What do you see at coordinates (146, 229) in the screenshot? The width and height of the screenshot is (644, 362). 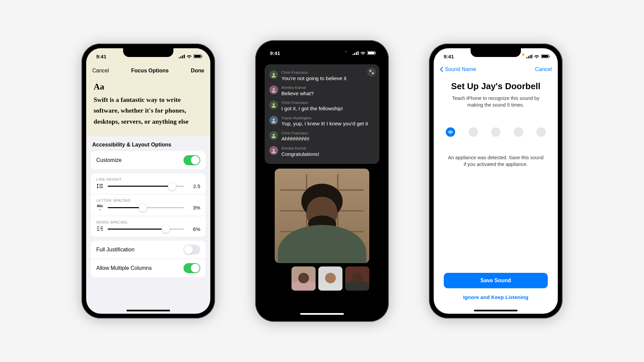 I see `word-spacing-slider` at bounding box center [146, 229].